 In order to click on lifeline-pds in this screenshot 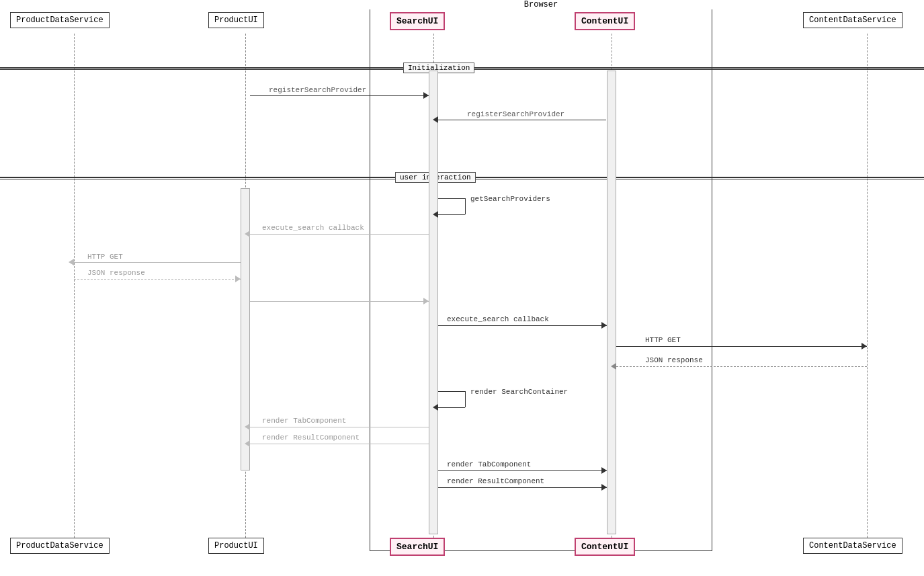, I will do `click(74, 288)`.